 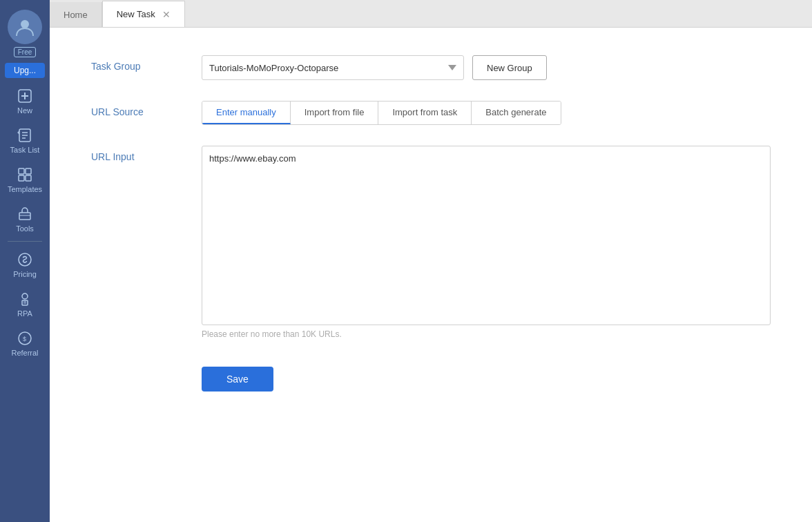 What do you see at coordinates (25, 218) in the screenshot?
I see `sidebar-item-tools: Tools` at bounding box center [25, 218].